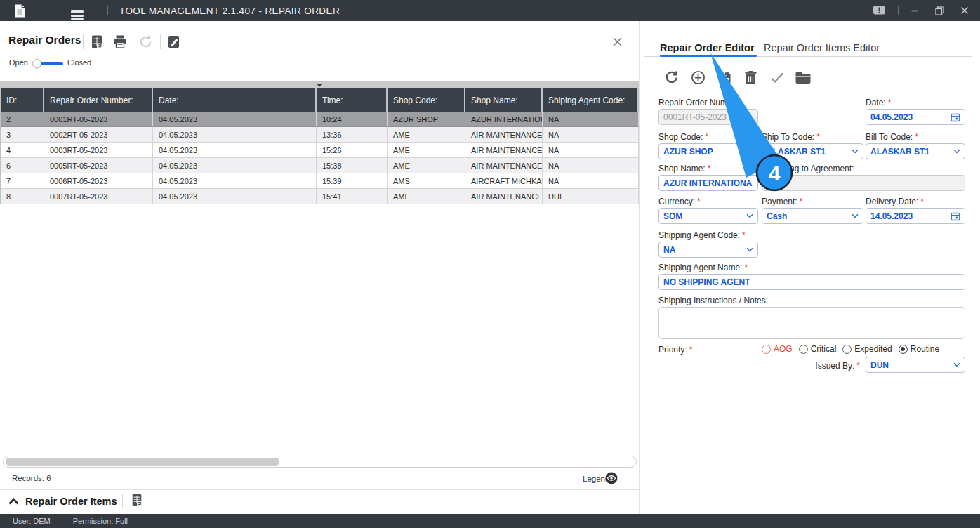  Describe the element at coordinates (77, 10) in the screenshot. I see `menu-hamburger-icon` at that location.